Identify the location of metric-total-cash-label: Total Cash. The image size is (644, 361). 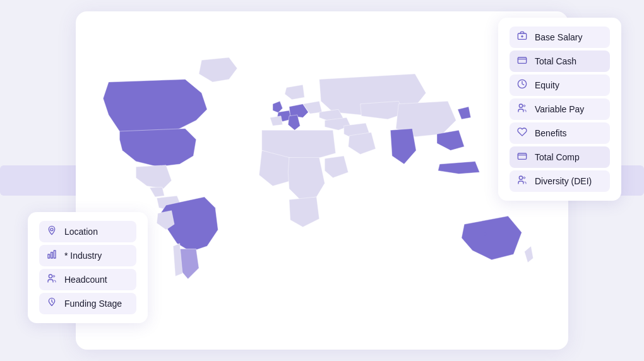
(556, 61).